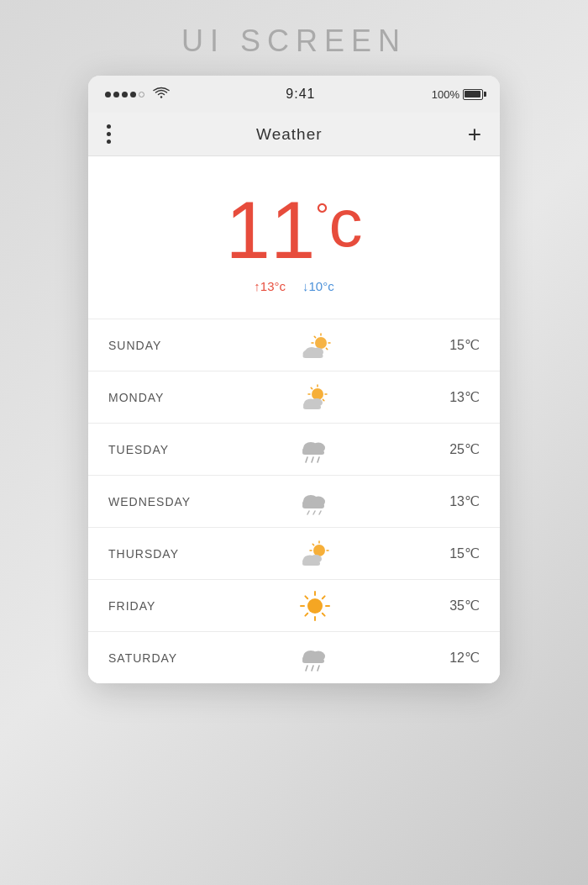 The width and height of the screenshot is (588, 885). I want to click on weather-icon-saturday, so click(315, 658).